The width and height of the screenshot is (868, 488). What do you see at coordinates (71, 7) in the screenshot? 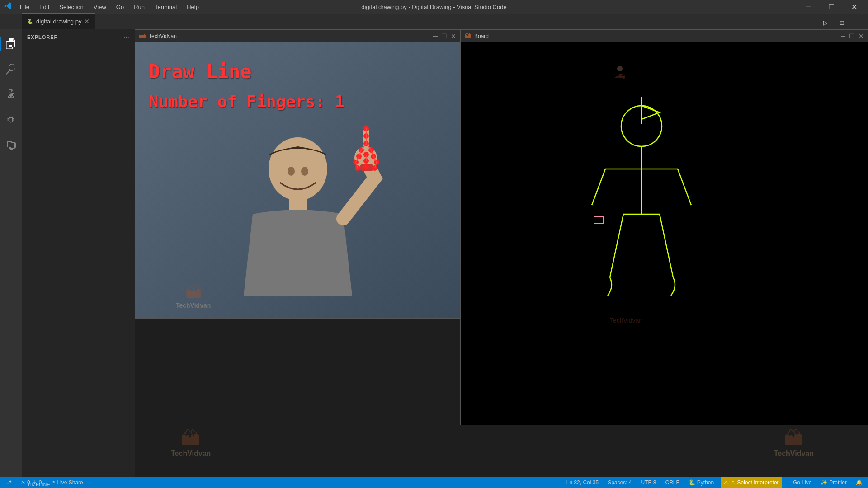
I see `menu-selection: Selection` at bounding box center [71, 7].